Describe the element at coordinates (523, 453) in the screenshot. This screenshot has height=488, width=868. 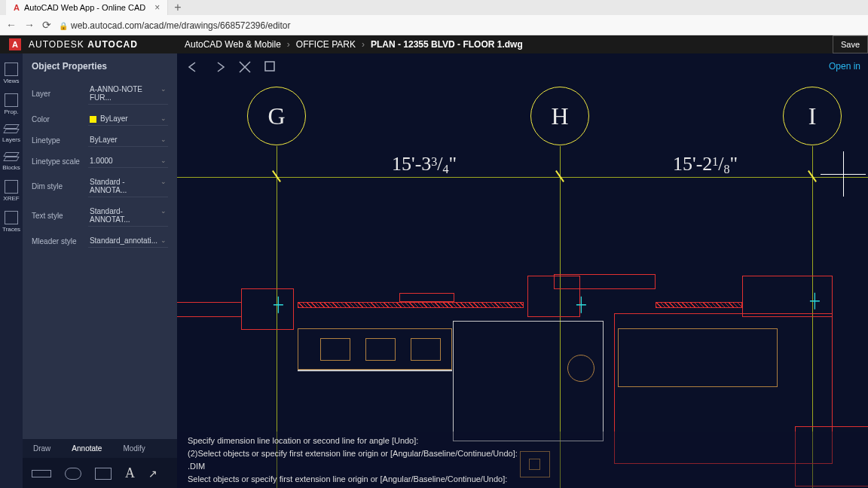
I see `command-history-line: (2)Select objects or specify first exten…` at that location.